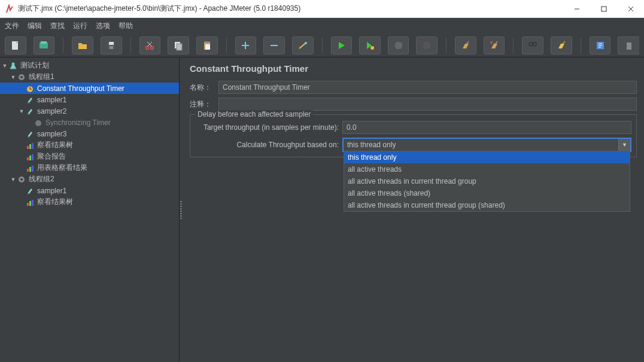 The image size is (644, 362). I want to click on name-label: 名称：, so click(204, 87).